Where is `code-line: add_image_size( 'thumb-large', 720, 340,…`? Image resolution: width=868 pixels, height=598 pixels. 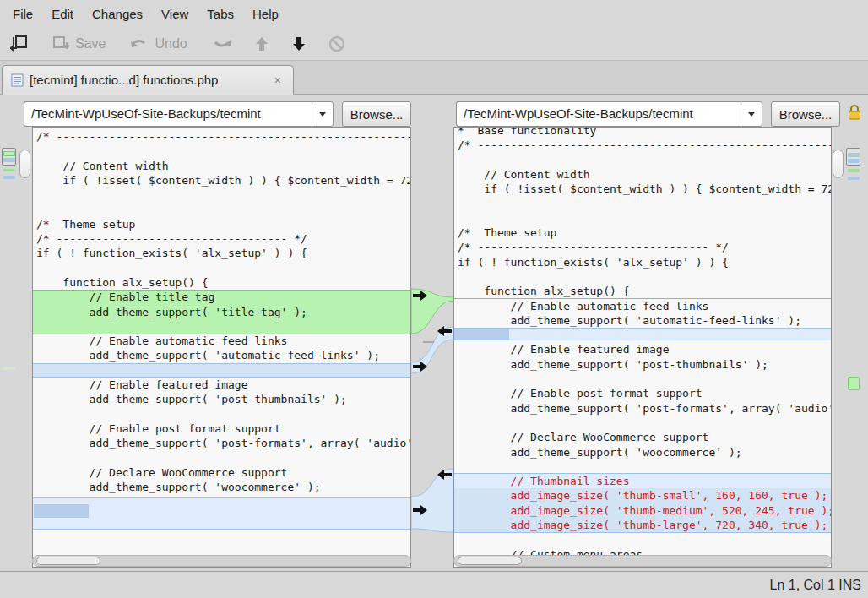 code-line: add_image_size( 'thumb-large', 720, 340,… is located at coordinates (643, 525).